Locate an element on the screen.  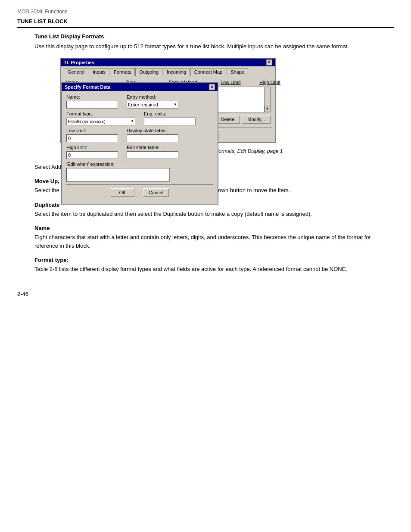
high-limit-input is located at coordinates (92, 155).